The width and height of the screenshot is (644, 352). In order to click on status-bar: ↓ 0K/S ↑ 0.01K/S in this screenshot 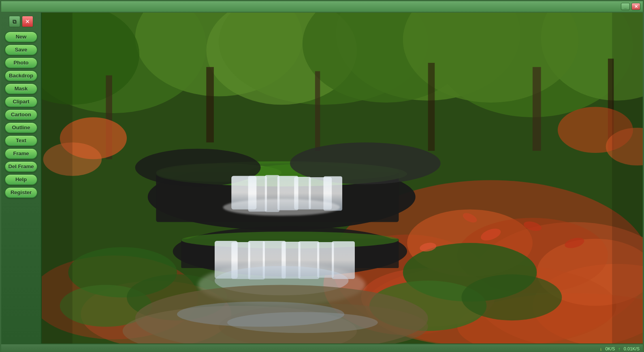, I will do `click(322, 348)`.